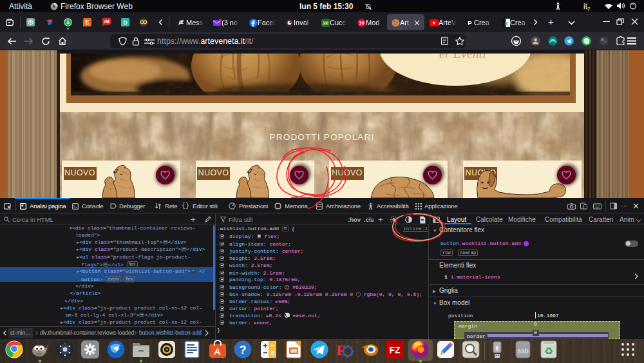  Describe the element at coordinates (125, 23) in the screenshot. I see `svg-text: D` at that location.